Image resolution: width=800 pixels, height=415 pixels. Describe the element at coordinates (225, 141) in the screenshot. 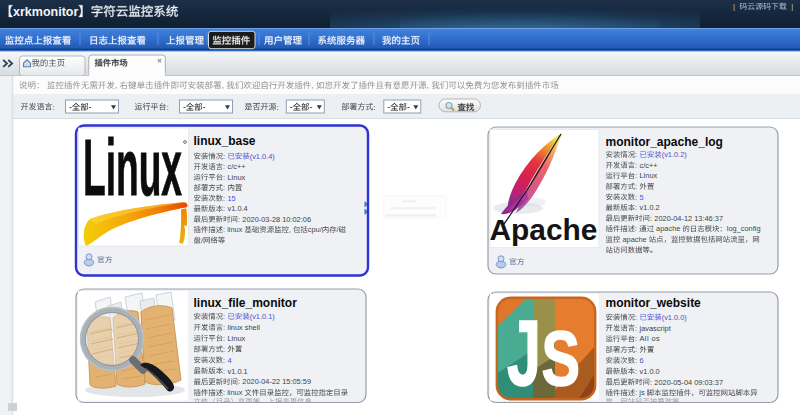

I see `svg-text: linux_base` at that location.